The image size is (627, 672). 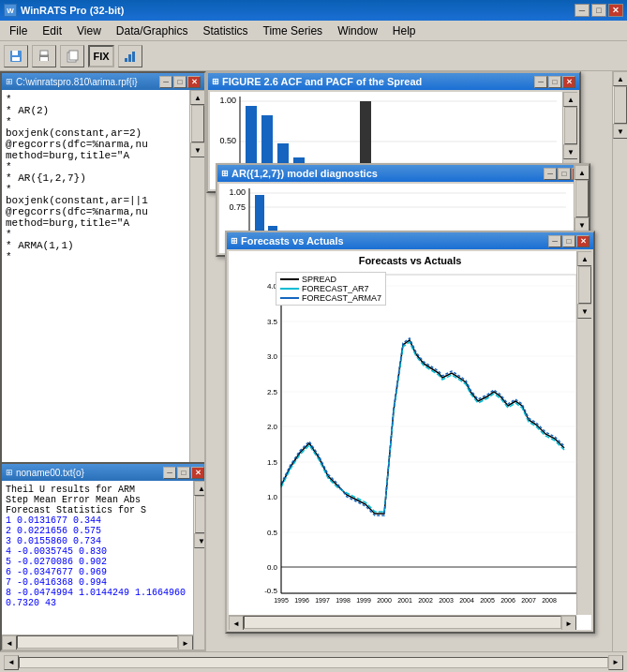 I want to click on main-scroll-up: ▲, so click(x=620, y=79).